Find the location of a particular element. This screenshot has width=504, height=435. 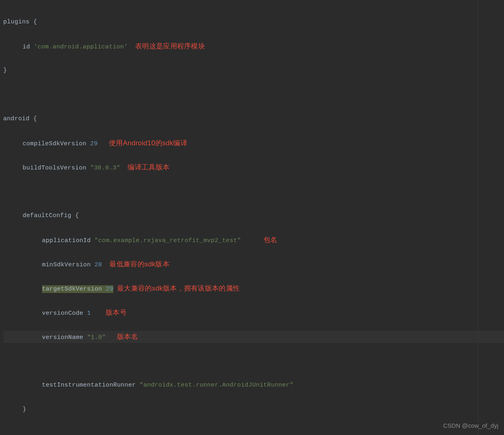

code-line: android { is located at coordinates (253, 119).